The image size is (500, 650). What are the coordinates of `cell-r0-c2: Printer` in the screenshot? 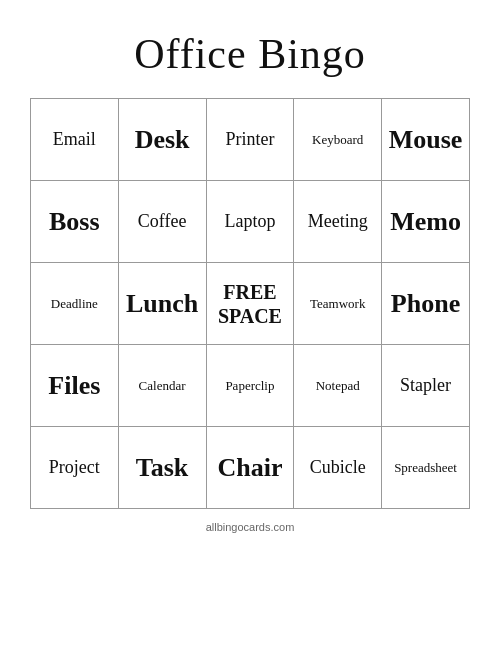 It's located at (250, 140).